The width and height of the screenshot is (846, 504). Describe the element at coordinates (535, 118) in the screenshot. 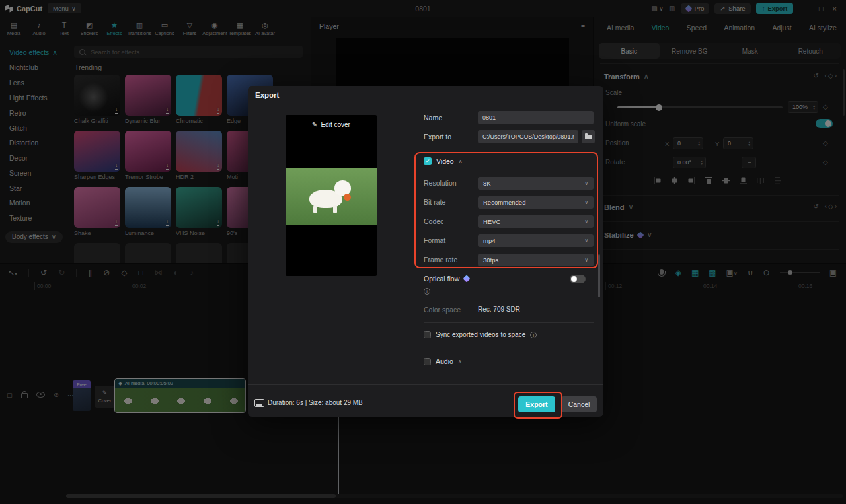

I see `name-input` at that location.